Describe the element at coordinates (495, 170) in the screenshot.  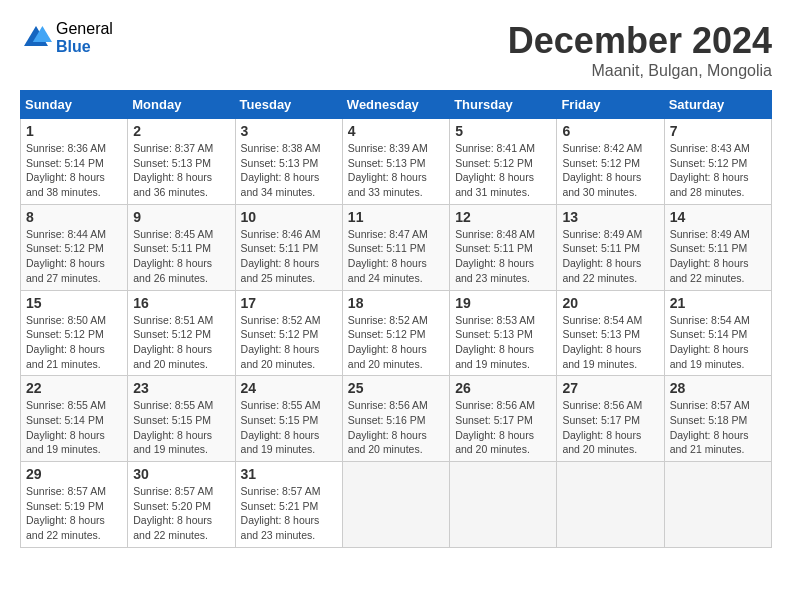
I see `day-info: Sunrise: 8:41 AMSunset: 5:12 PMDaylight:…` at that location.